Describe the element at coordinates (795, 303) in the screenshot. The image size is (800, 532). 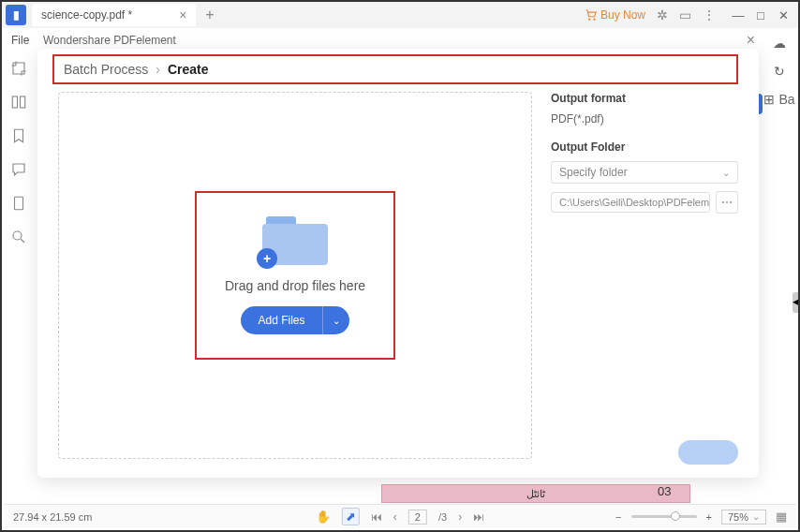
I see `panel-expand-handle: ◂` at that location.